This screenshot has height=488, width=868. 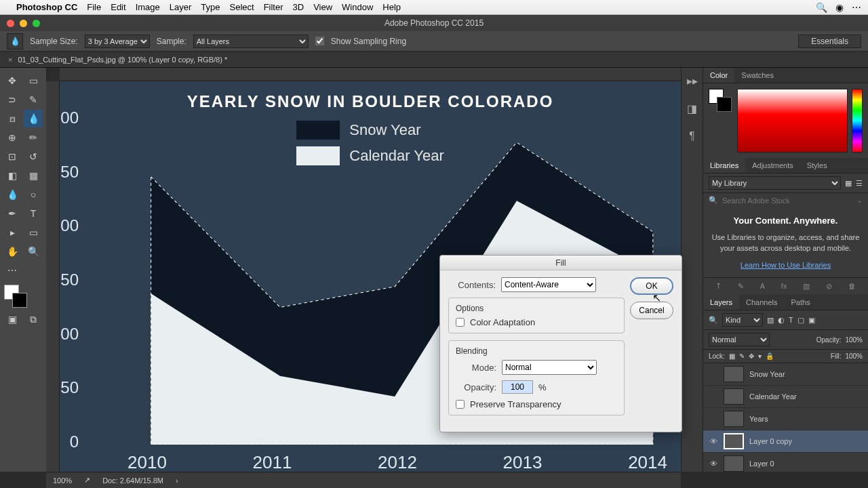 I want to click on eraser-tool-icon: ◧, so click(x=12, y=176).